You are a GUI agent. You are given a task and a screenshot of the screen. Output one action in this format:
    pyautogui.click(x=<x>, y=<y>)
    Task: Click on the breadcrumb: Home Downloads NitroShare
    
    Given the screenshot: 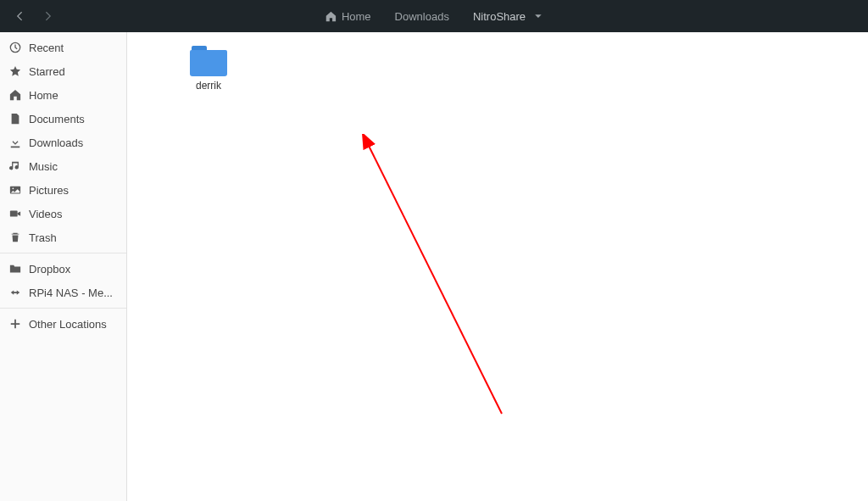 What is the action you would take?
    pyautogui.click(x=434, y=17)
    